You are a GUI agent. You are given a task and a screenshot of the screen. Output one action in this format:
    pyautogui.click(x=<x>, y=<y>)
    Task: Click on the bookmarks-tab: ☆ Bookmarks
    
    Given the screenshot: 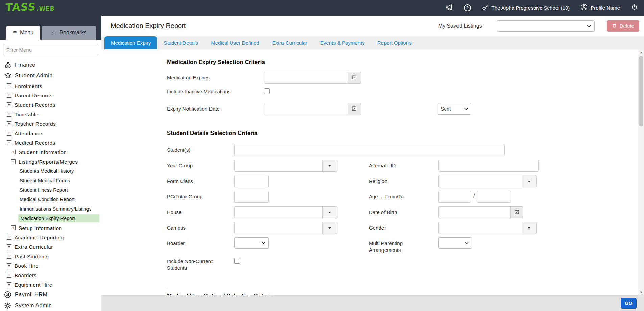 What is the action you would take?
    pyautogui.click(x=69, y=32)
    